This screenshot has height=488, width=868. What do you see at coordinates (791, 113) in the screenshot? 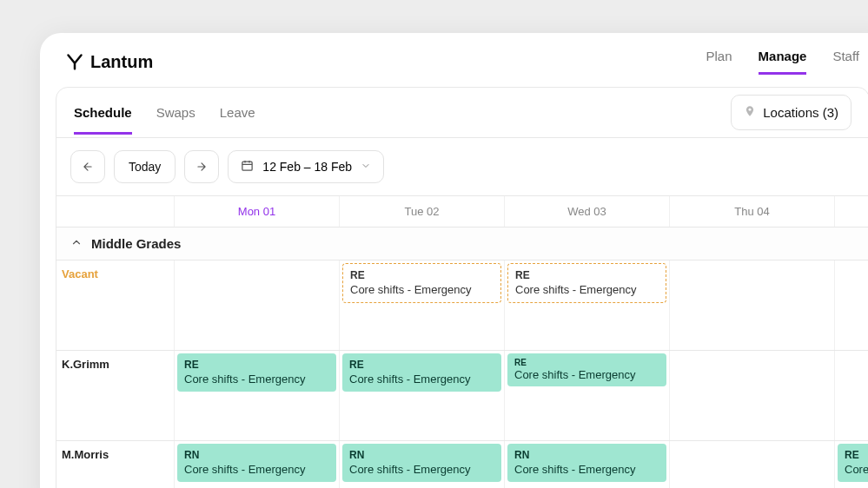
I see `locations-filter-button: Locations (3)` at bounding box center [791, 113].